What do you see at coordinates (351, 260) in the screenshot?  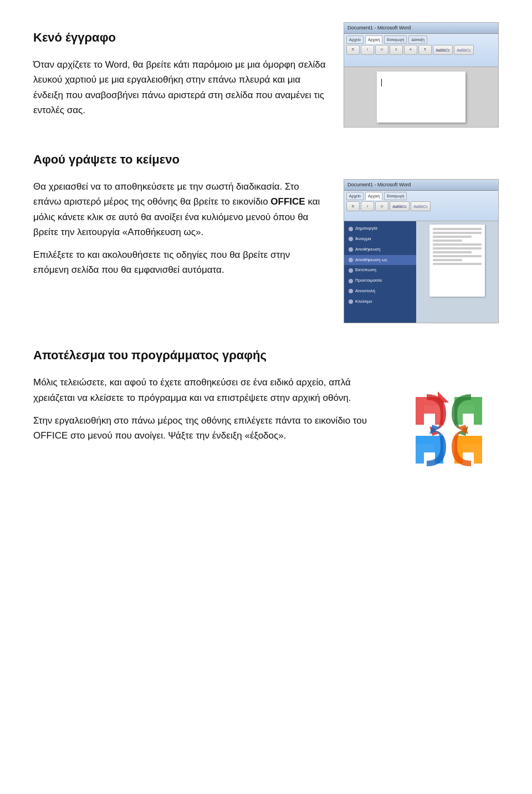 I see `menu-icon-saveas` at bounding box center [351, 260].